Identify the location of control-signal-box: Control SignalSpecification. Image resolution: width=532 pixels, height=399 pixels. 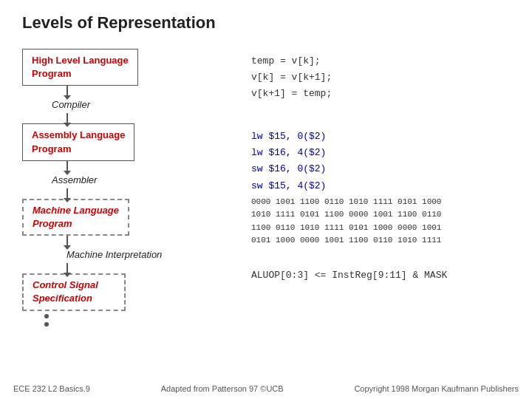
(74, 292).